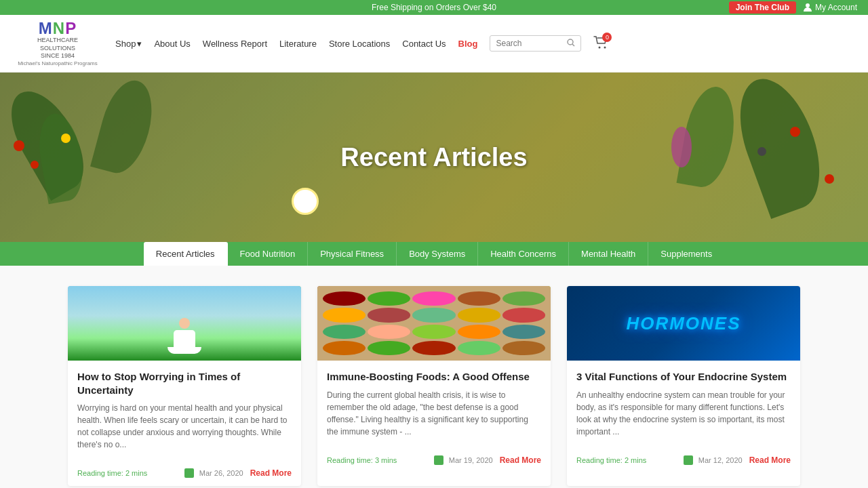 The height and width of the screenshot is (488, 868). What do you see at coordinates (684, 323) in the screenshot?
I see `article-image: HORMONES` at bounding box center [684, 323].